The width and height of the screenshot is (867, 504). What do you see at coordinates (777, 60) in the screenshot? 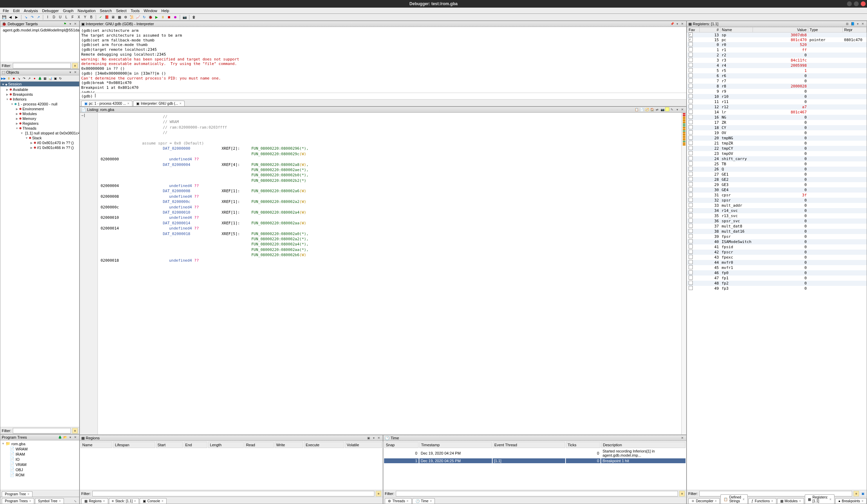
I see `register-row: 3r384c11fc` at bounding box center [777, 60].